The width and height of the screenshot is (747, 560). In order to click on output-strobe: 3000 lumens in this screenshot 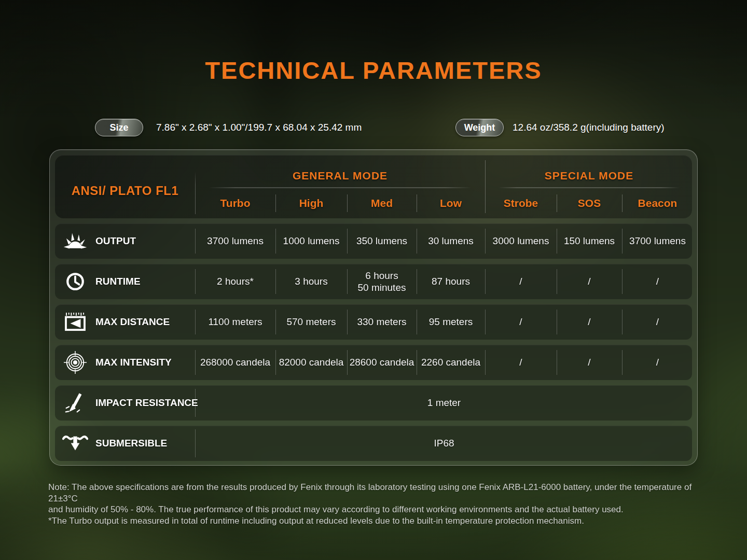, I will do `click(521, 241)`.